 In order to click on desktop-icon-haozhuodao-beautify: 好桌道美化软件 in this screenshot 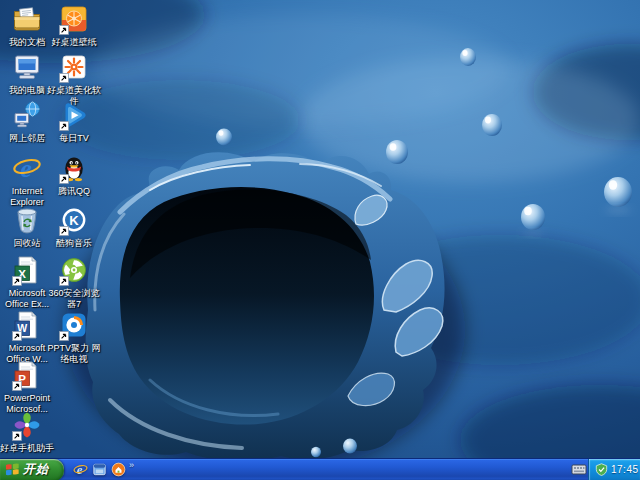, I will do `click(74, 79)`.